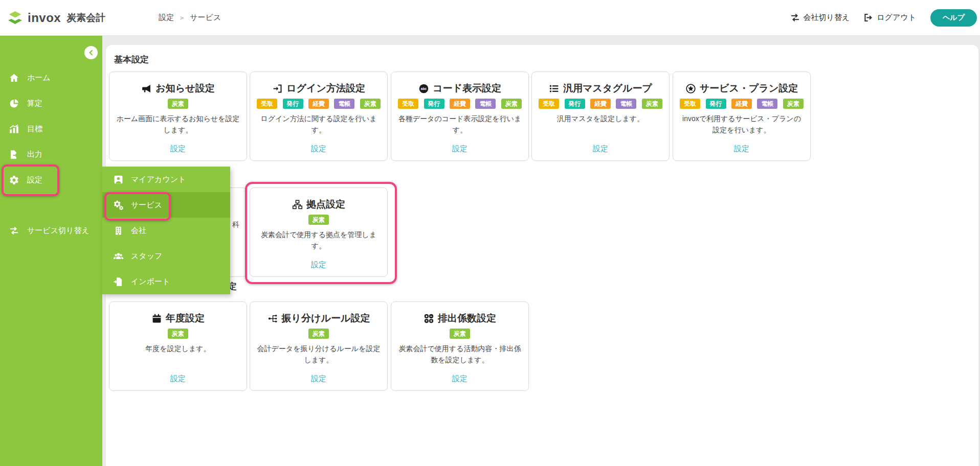  I want to click on sidebar-item-settei: 設定, so click(51, 180).